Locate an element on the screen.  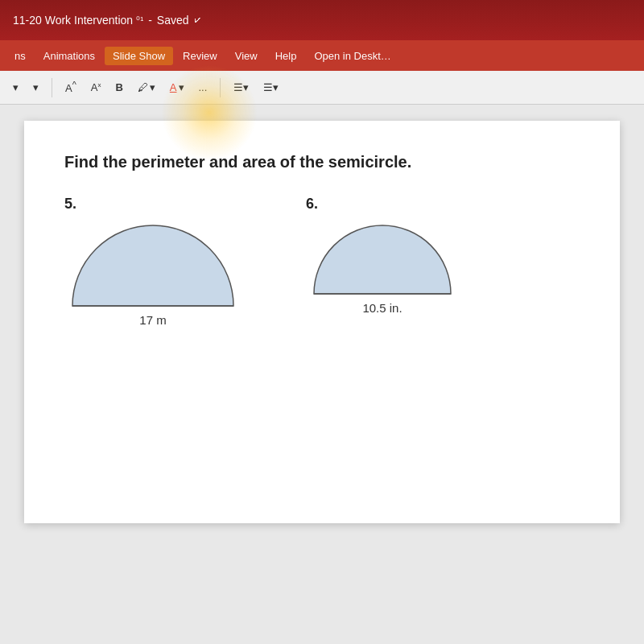
problem-6: 6. 10.5 in. is located at coordinates (382, 255).